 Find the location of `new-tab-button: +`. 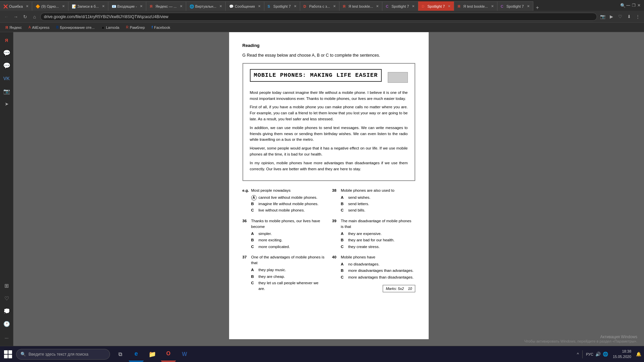

new-tab-button: + is located at coordinates (537, 8).